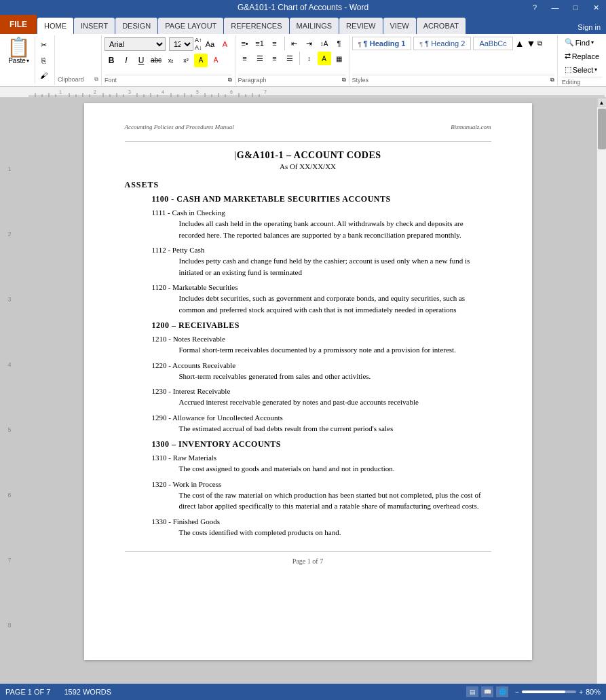 Image resolution: width=606 pixels, height=700 pixels. What do you see at coordinates (517, 693) in the screenshot?
I see `zoom-out-icon: −` at bounding box center [517, 693].